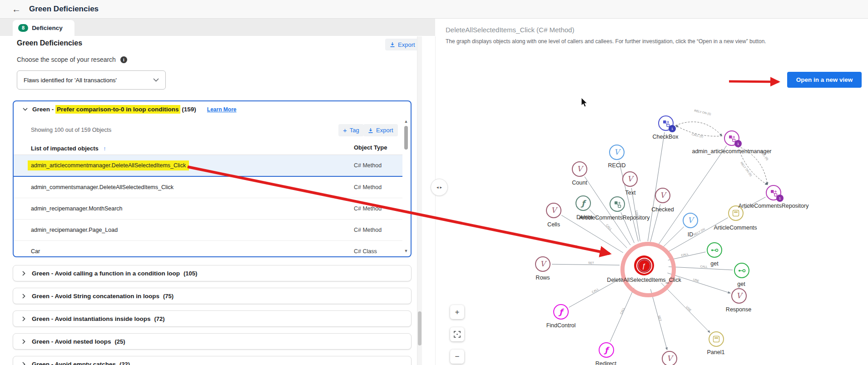 The image size is (868, 365). I want to click on svg-text: USE, so click(696, 280).